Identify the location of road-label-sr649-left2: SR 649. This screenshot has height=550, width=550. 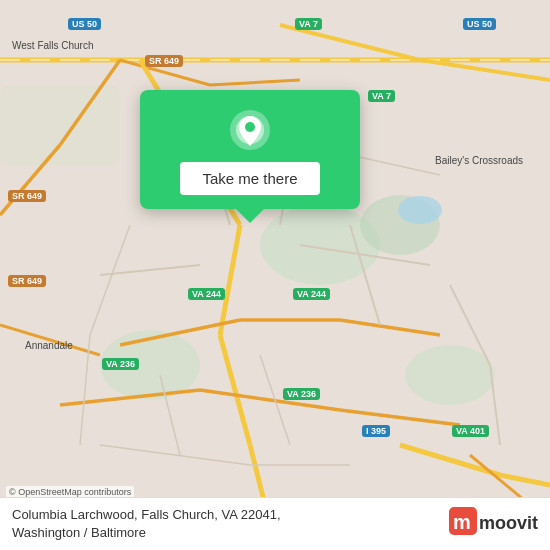
(27, 281).